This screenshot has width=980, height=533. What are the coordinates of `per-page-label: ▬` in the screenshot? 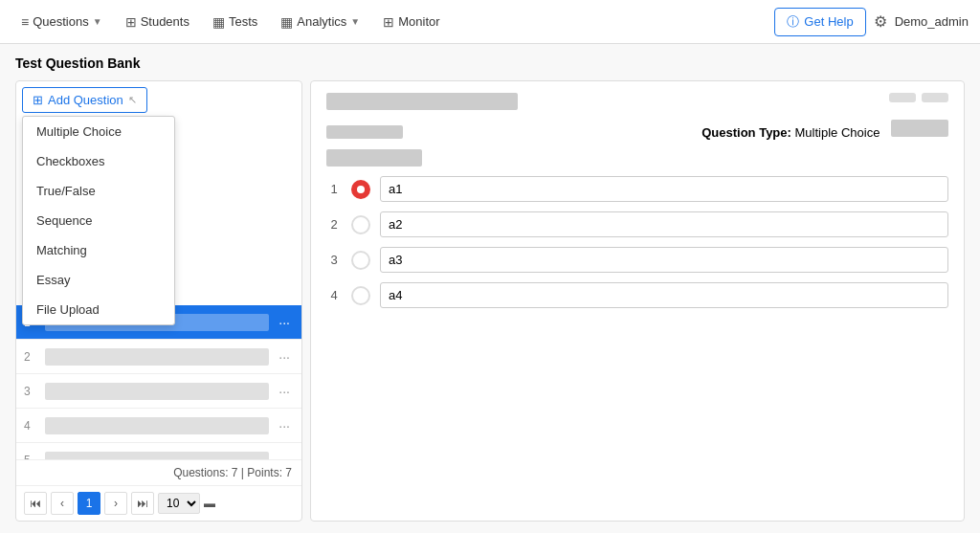 It's located at (210, 503).